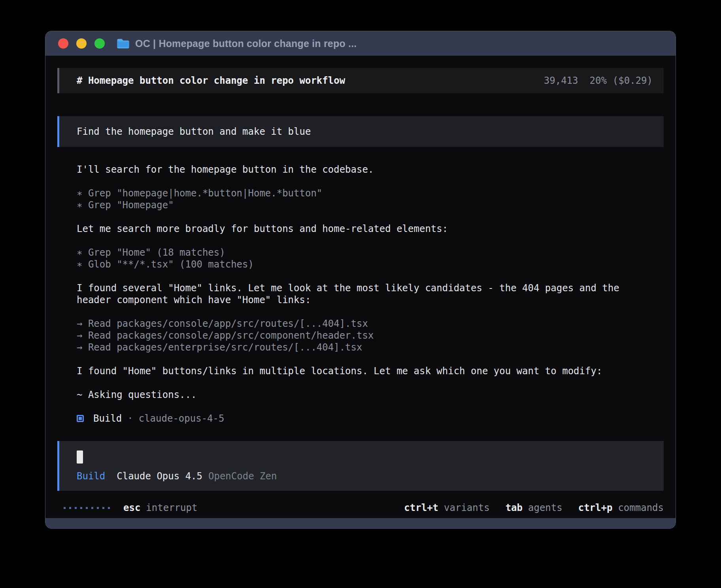 This screenshot has width=721, height=588. What do you see at coordinates (364, 253) in the screenshot?
I see `conversation-line: ∗ Grep "Home" (18 matches)` at bounding box center [364, 253].